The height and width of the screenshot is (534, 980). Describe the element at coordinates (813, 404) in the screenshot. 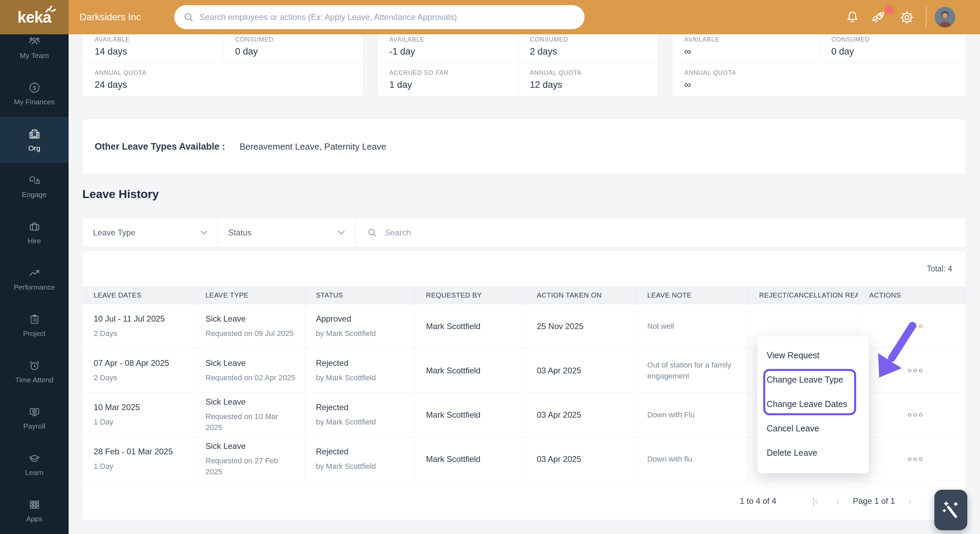

I see `menu-item-change-leave-dates: Change Leave Dates` at that location.